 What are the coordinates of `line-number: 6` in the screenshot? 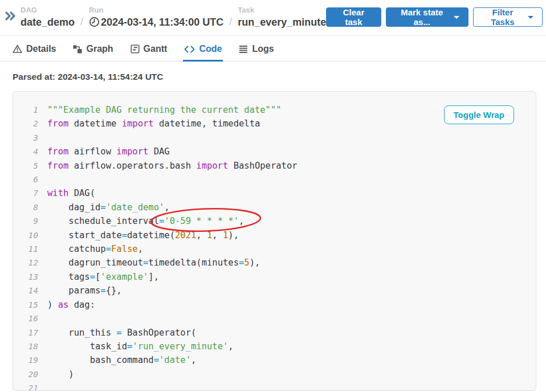 It's located at (30, 179).